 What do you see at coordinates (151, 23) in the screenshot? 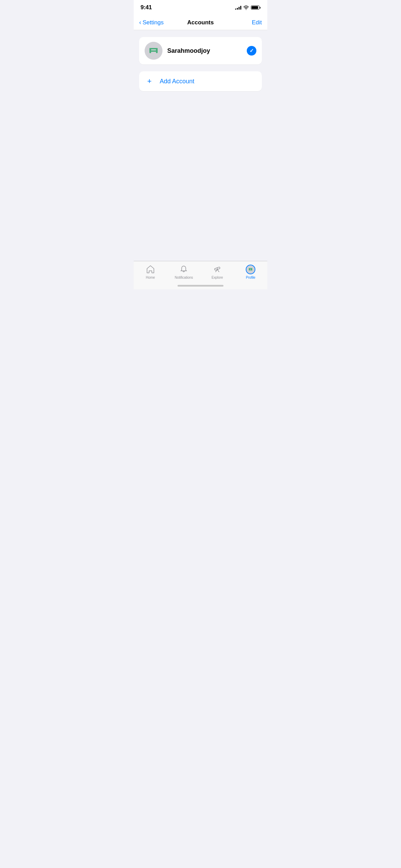
I see `back-button: ‹ Settings` at bounding box center [151, 23].